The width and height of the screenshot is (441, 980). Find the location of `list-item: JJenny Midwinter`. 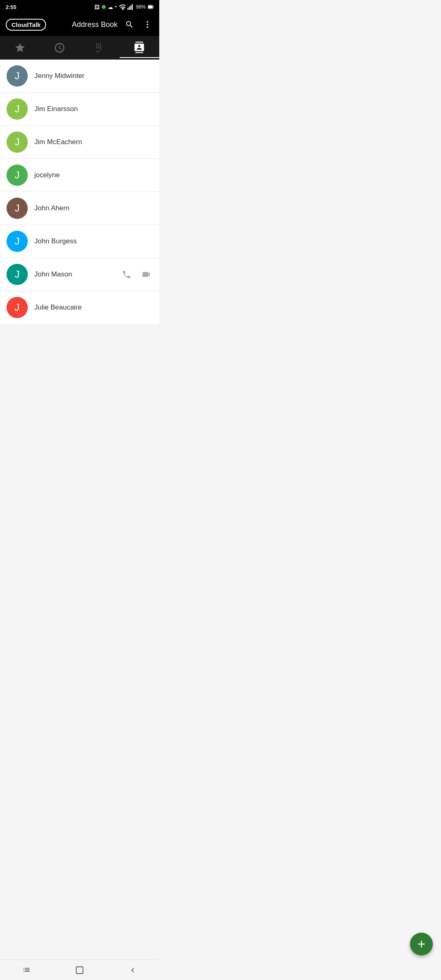

list-item: JJenny Midwinter is located at coordinates (80, 76).